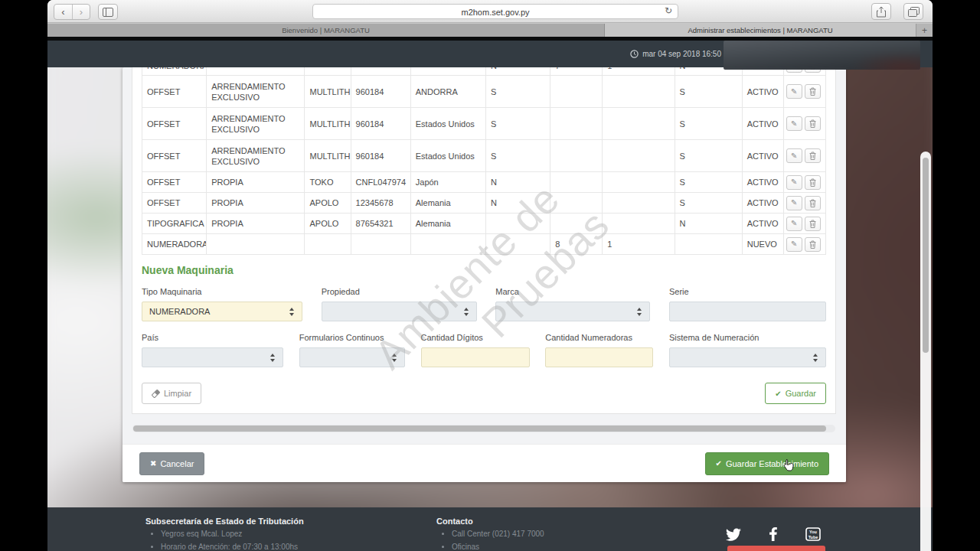  I want to click on form-actions: Limpiar ✔ Guardar, so click(484, 393).